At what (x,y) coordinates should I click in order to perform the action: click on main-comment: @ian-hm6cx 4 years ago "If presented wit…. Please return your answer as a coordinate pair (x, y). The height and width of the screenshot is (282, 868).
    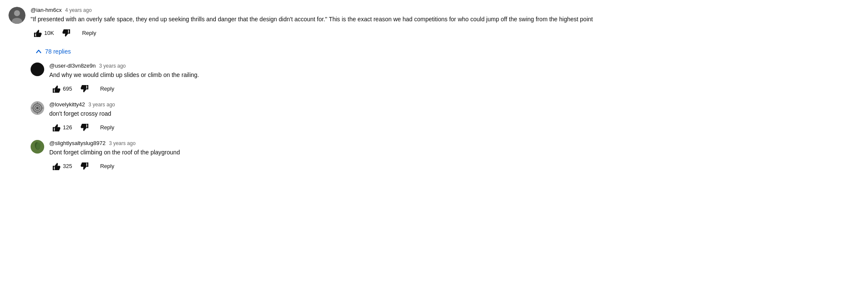
    Looking at the image, I should click on (327, 23).